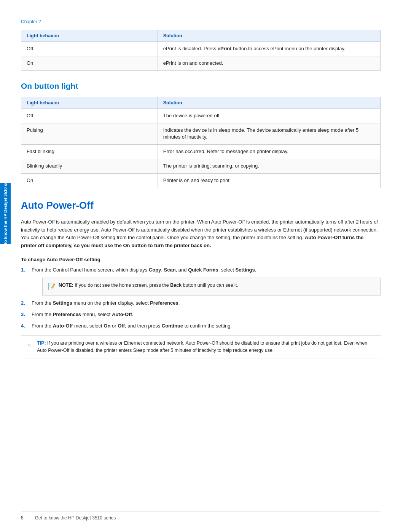 Image resolution: width=411 pixels, height=532 pixels. Describe the element at coordinates (201, 134) in the screenshot. I see `table-row: Pulsing Indicates the device is in sleep…` at that location.